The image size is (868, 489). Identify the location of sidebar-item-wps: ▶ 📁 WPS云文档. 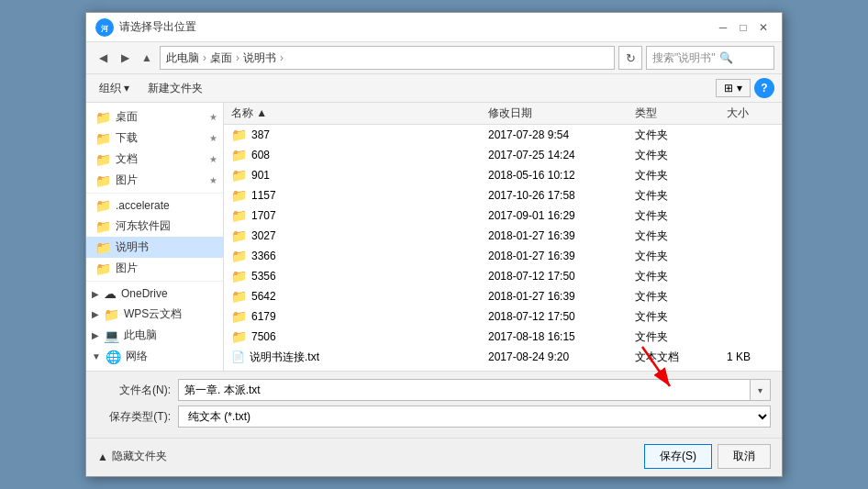
(154, 314).